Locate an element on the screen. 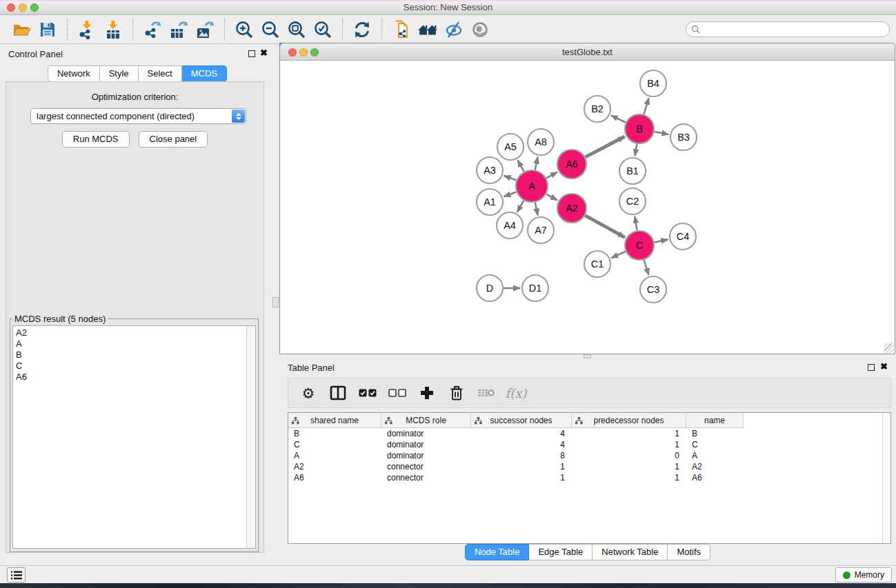 This screenshot has width=896, height=588. graph-node-D1: D1 is located at coordinates (535, 288).